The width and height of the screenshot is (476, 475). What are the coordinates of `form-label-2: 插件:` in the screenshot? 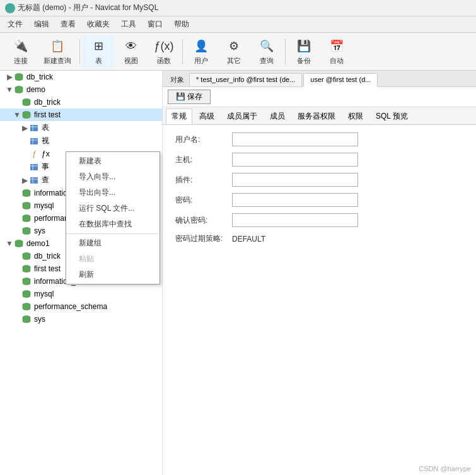 It's located at (204, 180).